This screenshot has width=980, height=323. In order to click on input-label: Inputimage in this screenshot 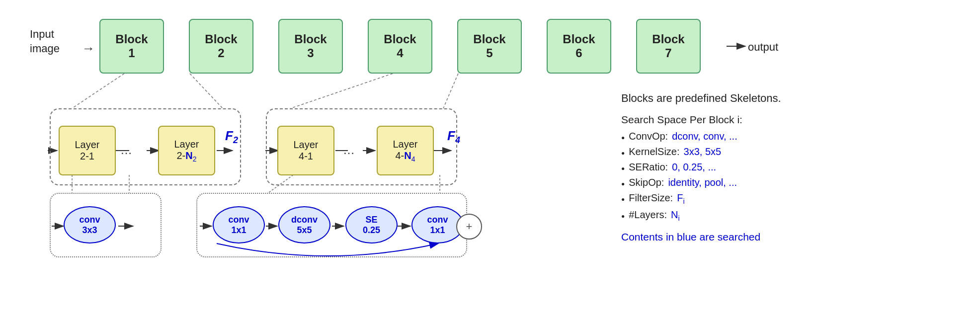, I will do `click(45, 42)`.